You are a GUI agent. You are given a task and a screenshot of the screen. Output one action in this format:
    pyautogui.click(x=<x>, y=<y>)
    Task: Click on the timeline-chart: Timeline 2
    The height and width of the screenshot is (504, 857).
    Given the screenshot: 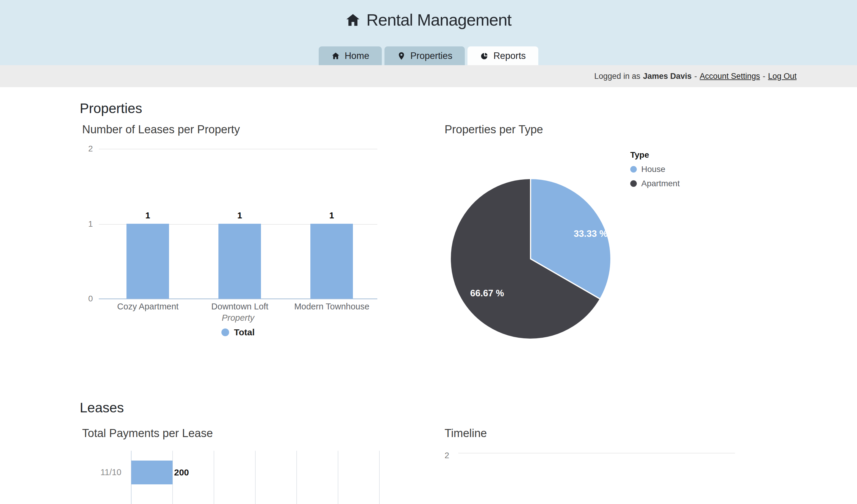 What is the action you would take?
    pyautogui.click(x=619, y=464)
    